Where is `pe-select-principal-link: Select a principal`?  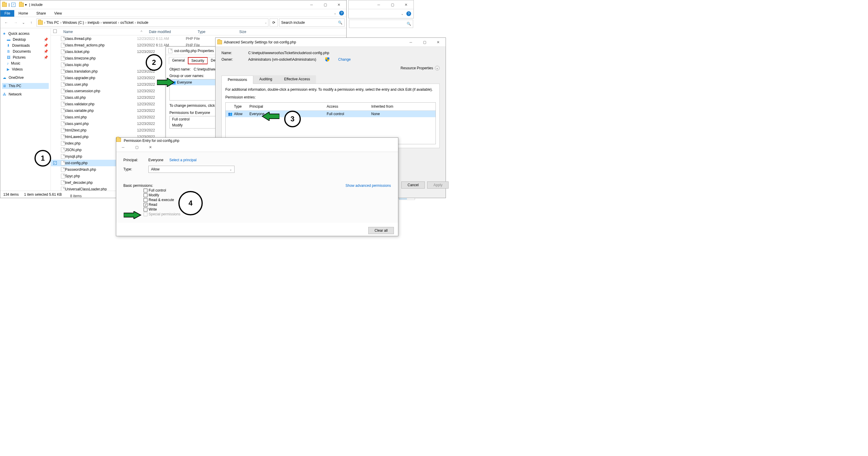 pe-select-principal-link: Select a principal is located at coordinates (183, 160).